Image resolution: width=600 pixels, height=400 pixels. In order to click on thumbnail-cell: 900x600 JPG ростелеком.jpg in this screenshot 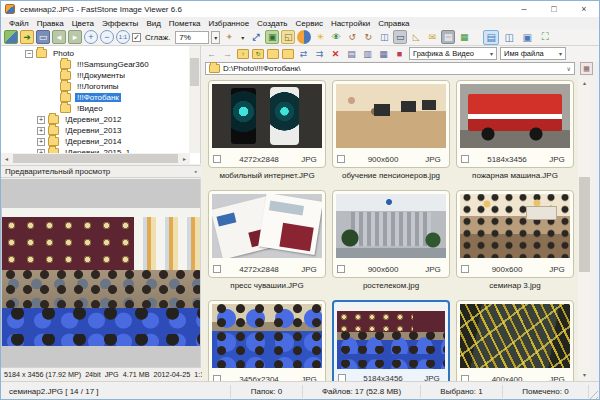, I will do `click(391, 240)`.